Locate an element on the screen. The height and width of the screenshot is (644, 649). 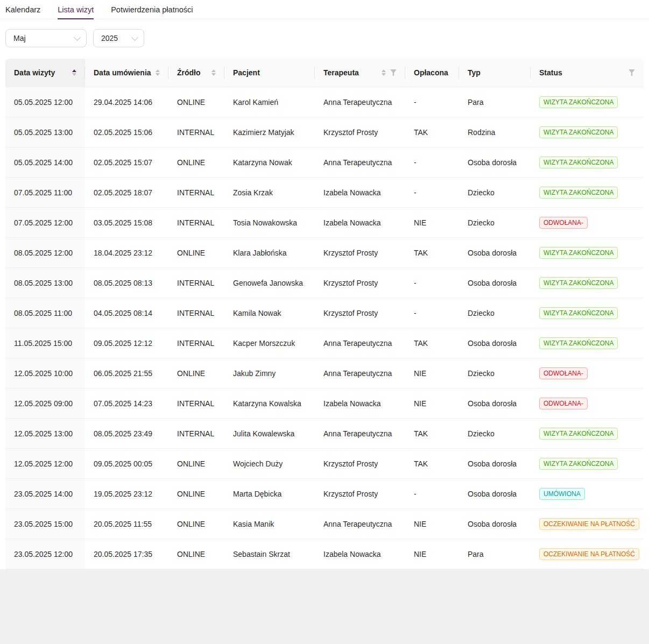
tab-kalendarz: Kalendarz is located at coordinates (23, 10).